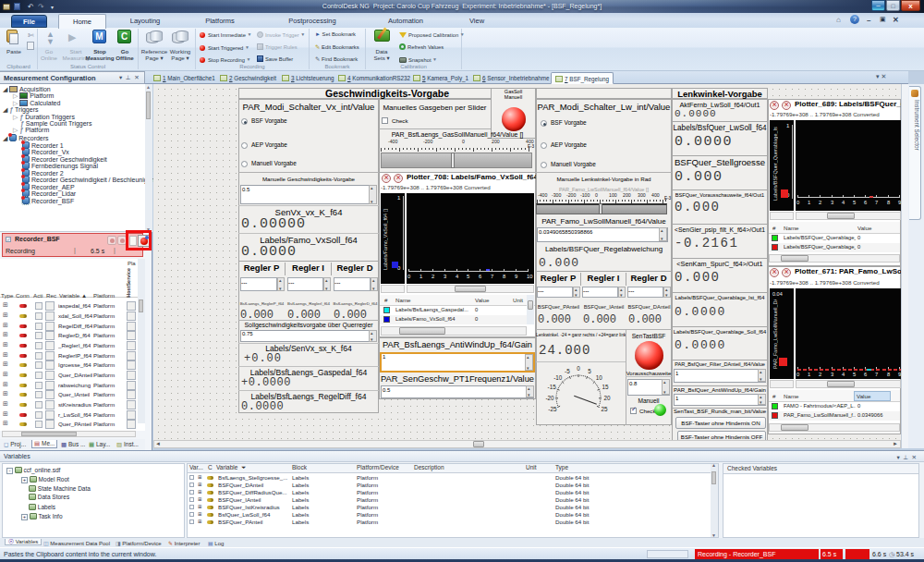 Image resolution: width=924 pixels, height=562 pixels. Describe the element at coordinates (605, 386) in the screenshot. I see `svg-text: 15` at that location.